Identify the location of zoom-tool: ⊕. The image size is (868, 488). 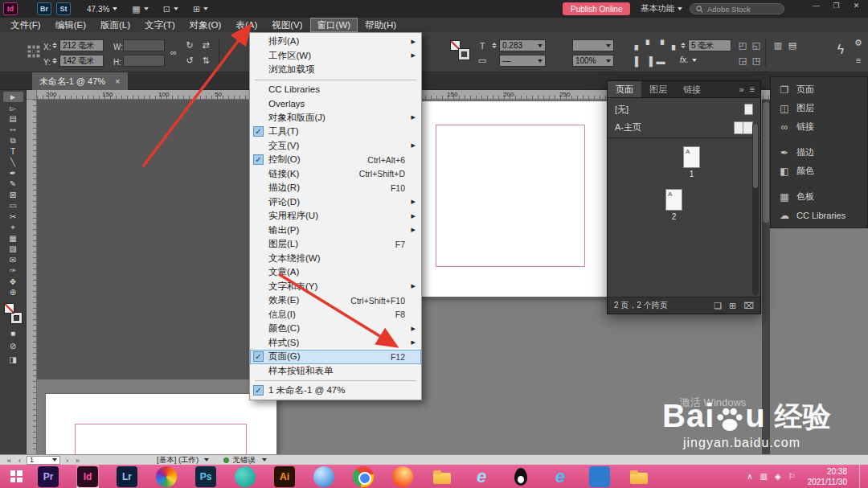
(13, 293).